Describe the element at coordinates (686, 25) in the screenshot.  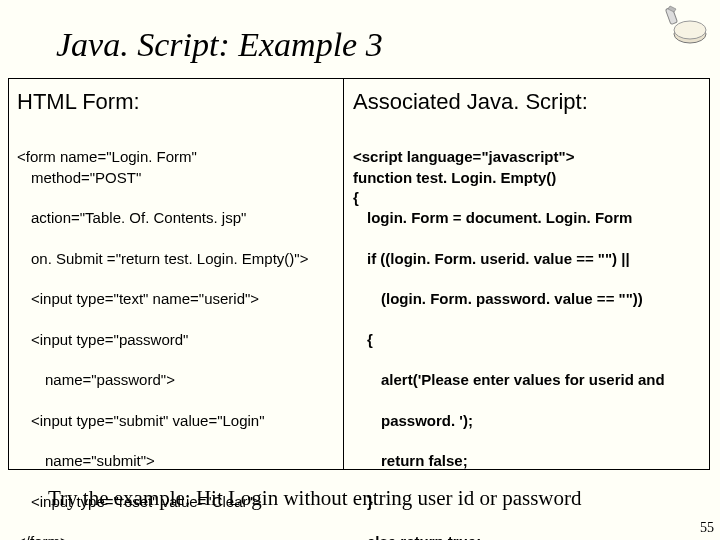
I see `decoration-icon` at that location.